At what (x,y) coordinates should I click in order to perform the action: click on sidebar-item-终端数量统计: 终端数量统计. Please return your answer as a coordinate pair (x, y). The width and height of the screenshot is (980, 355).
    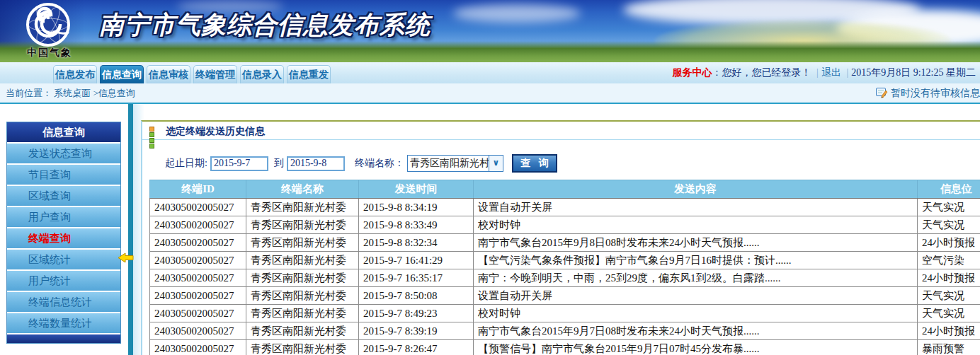
    Looking at the image, I should click on (64, 323).